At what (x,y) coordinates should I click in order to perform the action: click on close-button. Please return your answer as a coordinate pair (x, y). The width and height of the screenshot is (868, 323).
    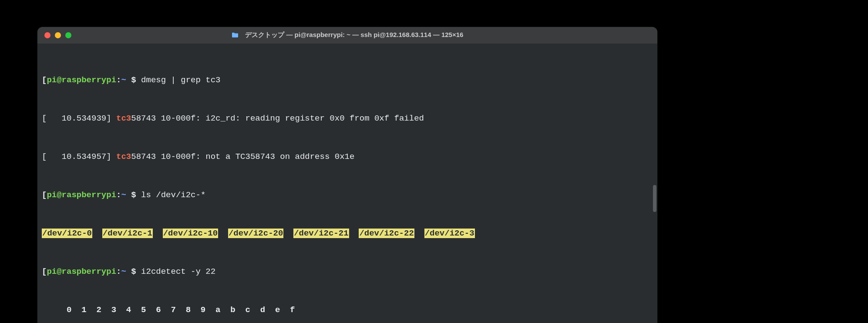
    Looking at the image, I should click on (47, 35).